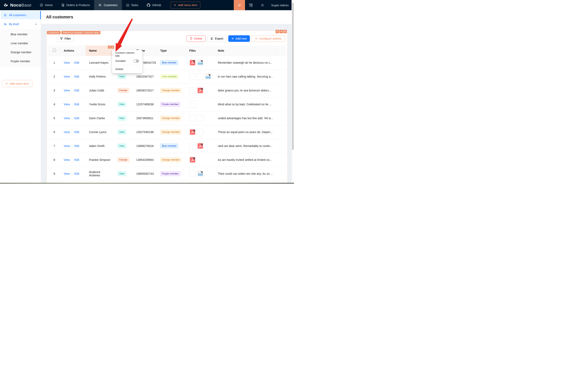 This screenshot has width=588, height=367. Describe the element at coordinates (171, 51) in the screenshot. I see `column-header-type: Type` at that location.